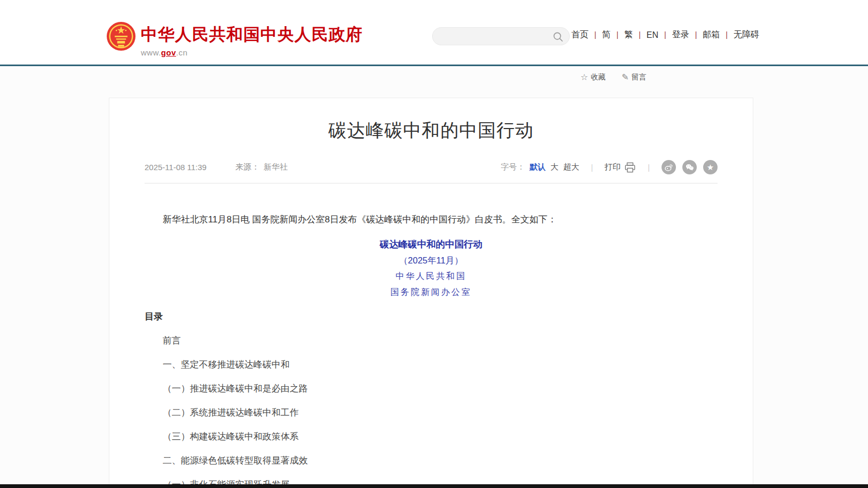 The width and height of the screenshot is (868, 488). Describe the element at coordinates (431, 244) in the screenshot. I see `doc-title: 碳达峰碳中和的中国行动` at that location.